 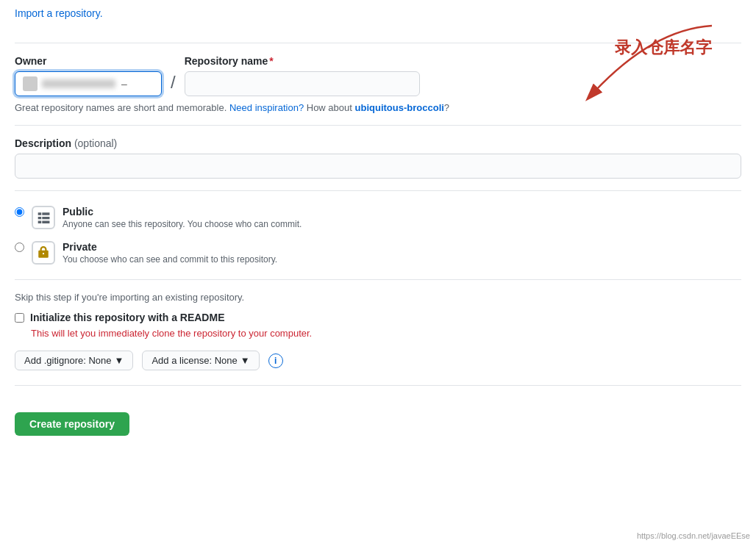 I want to click on private-description: You choose who can see and commit to thi…, so click(x=402, y=259).